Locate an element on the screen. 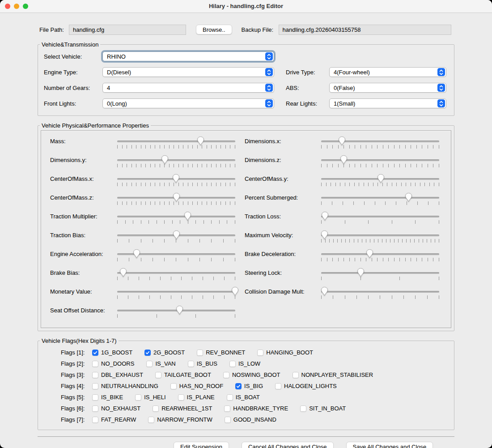 This screenshot has height=448, width=492. checkbox-noswing-boot is located at coordinates (226, 375).